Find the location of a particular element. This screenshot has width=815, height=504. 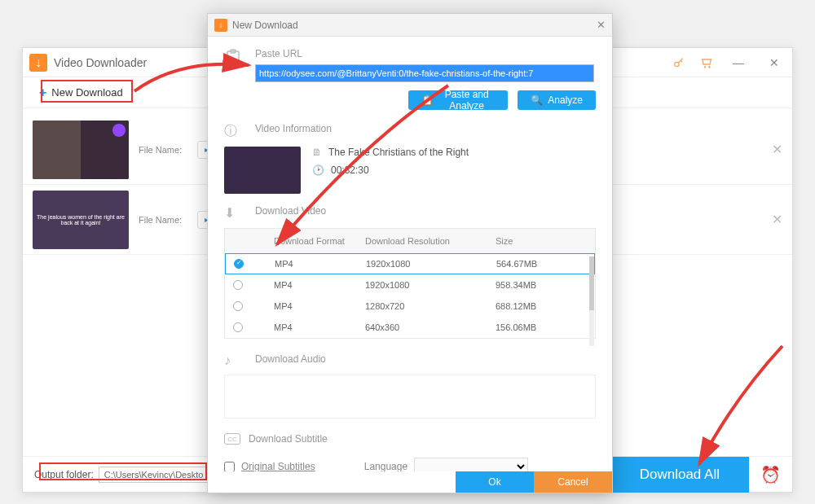

cell-resolution: 640x360 is located at coordinates (430, 327).